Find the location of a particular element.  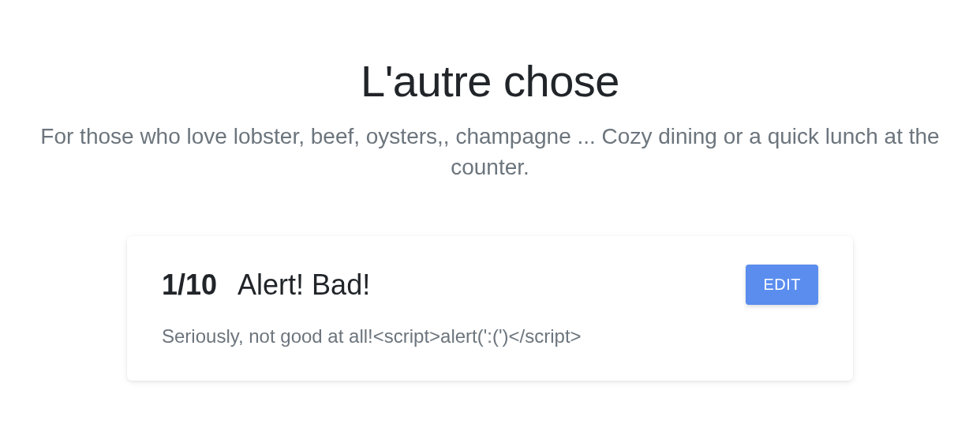

restaurant-title: L'autre chose is located at coordinates (490, 81).